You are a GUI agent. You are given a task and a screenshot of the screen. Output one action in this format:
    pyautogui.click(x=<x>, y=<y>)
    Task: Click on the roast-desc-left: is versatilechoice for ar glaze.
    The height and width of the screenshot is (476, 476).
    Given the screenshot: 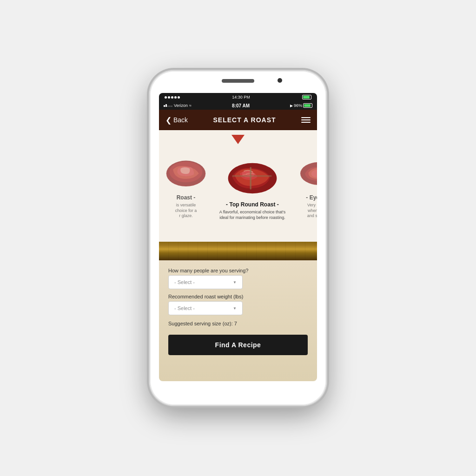 What is the action you would take?
    pyautogui.click(x=186, y=211)
    